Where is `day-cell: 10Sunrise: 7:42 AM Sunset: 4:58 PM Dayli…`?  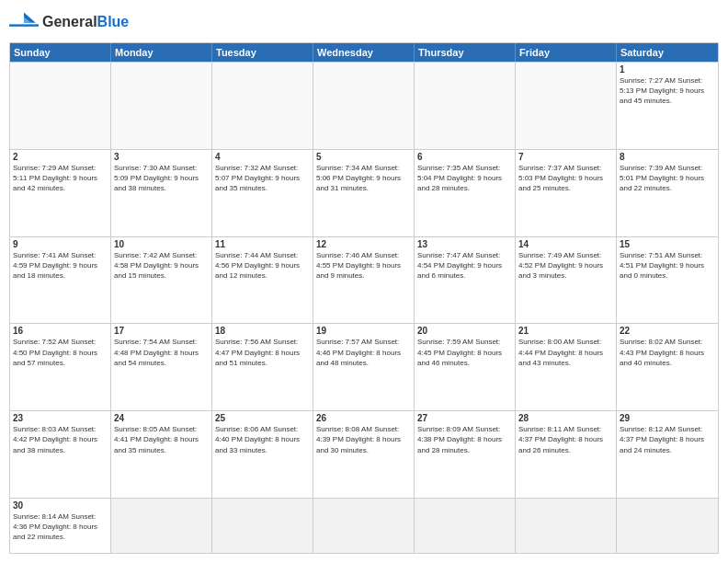
day-cell: 10Sunrise: 7:42 AM Sunset: 4:58 PM Dayli… is located at coordinates (162, 281).